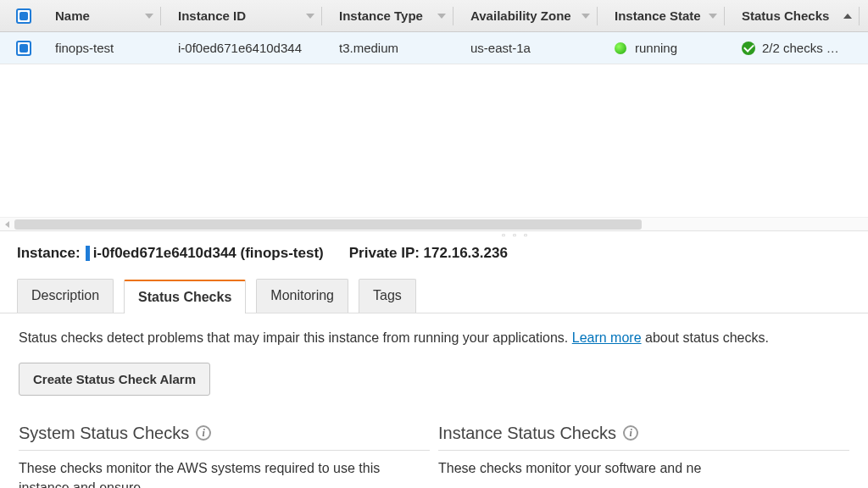  Describe the element at coordinates (670, 15) in the screenshot. I see `header-instance-state: Instance State` at that location.